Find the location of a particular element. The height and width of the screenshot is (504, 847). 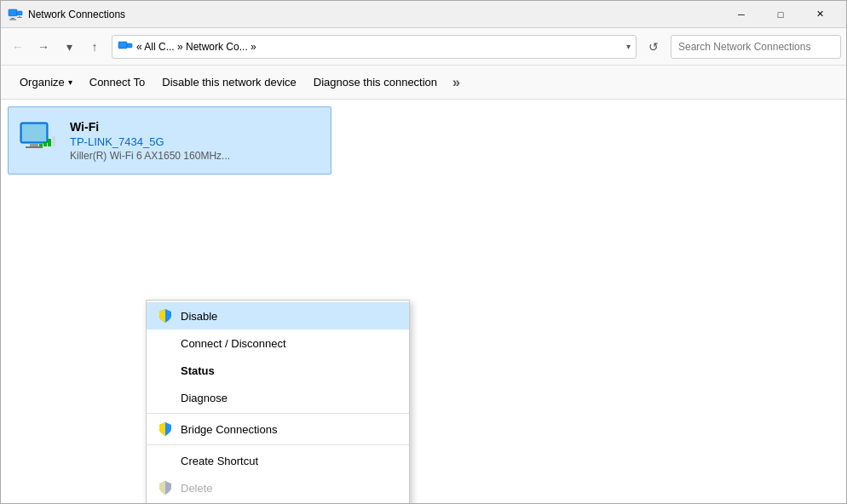

network-info: Wi-Fi TP-LINK_7434_5G Killer(R) Wi-Fi 6 … is located at coordinates (150, 141).